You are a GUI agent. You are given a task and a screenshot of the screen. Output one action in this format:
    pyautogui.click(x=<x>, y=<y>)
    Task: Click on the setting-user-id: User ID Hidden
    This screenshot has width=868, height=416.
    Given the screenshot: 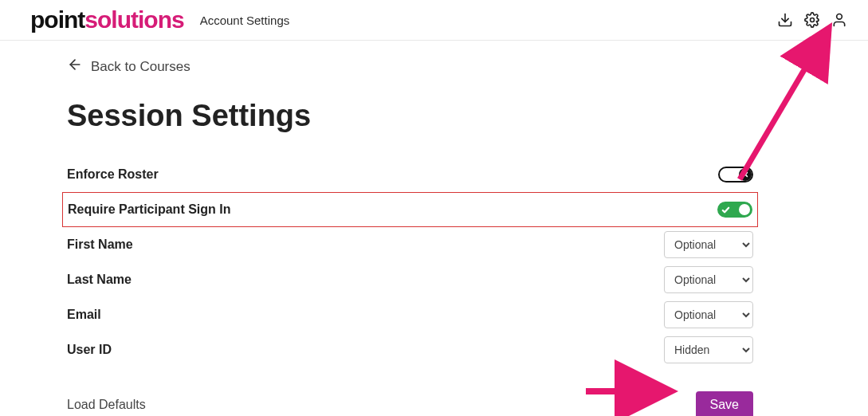 What is the action you would take?
    pyautogui.click(x=410, y=350)
    